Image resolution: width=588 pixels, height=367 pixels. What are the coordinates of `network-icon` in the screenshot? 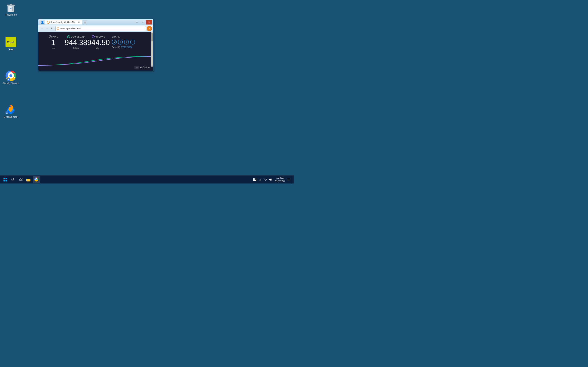 It's located at (265, 180).